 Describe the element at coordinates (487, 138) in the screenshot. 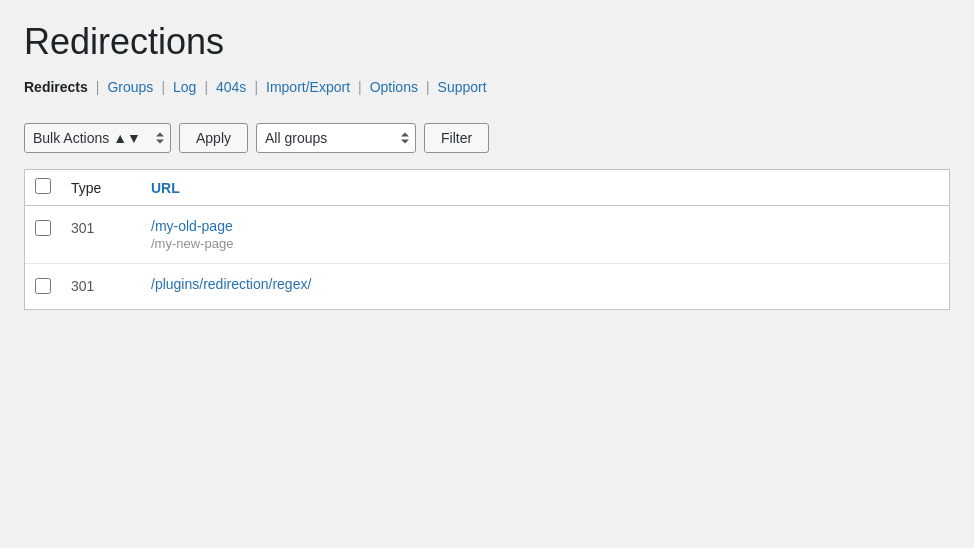

I see `toolbar: Bulk Actions ▲▼ Apply All groups Filter` at that location.